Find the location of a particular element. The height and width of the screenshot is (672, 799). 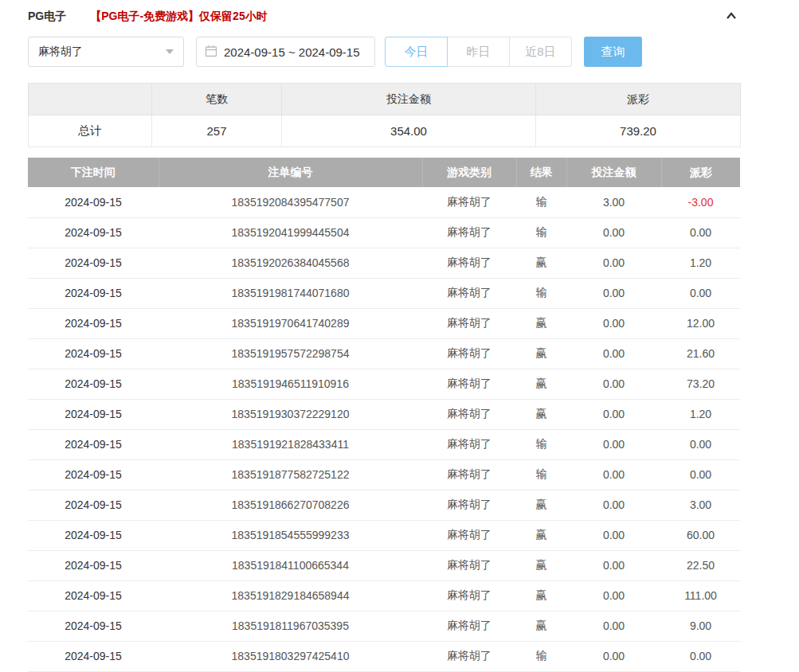

bet-payout: 9.00 is located at coordinates (701, 626).